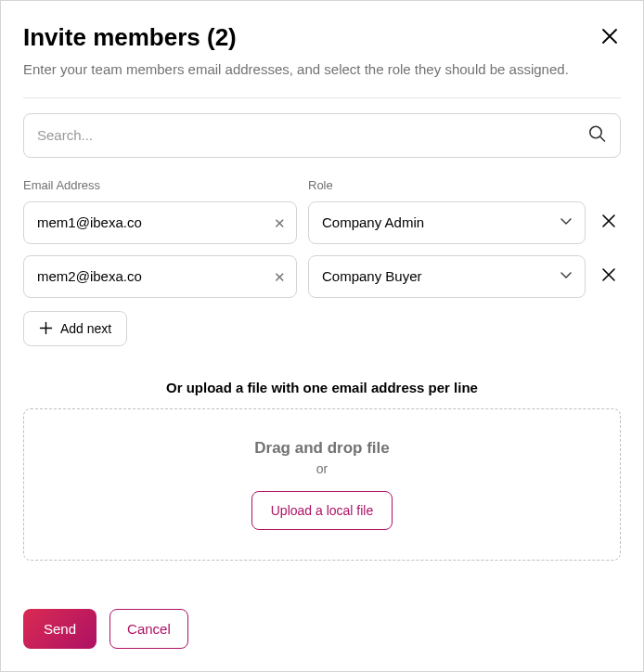 This screenshot has height=672, width=644. What do you see at coordinates (598, 136) in the screenshot?
I see `search-icon` at bounding box center [598, 136].